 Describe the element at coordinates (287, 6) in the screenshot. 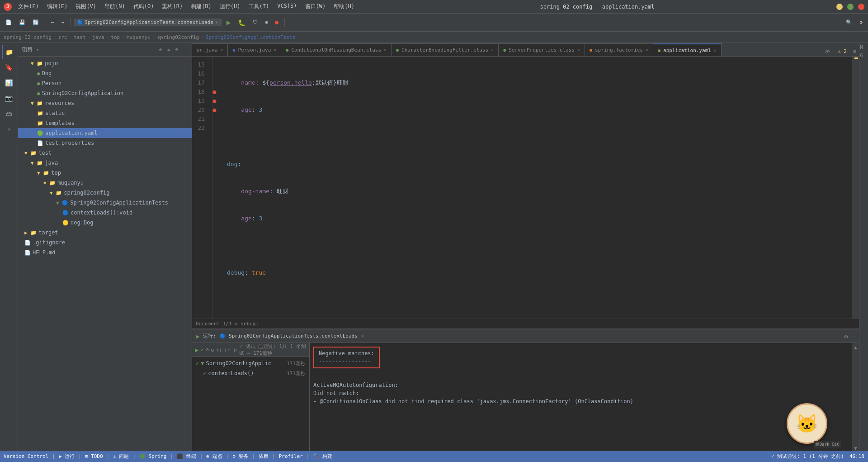

I see `menu-vcs: VCS(S)` at that location.